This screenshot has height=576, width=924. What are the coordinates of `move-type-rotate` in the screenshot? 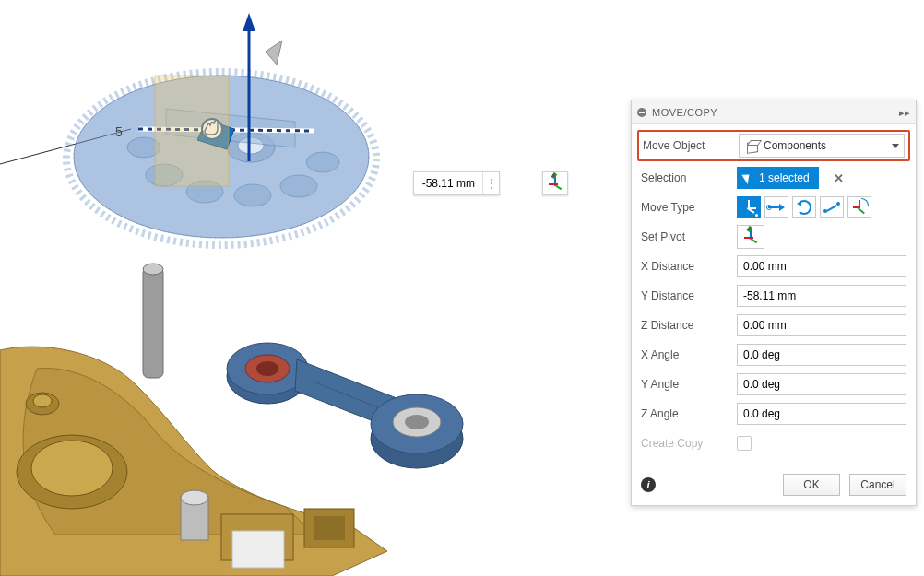 It's located at (804, 207).